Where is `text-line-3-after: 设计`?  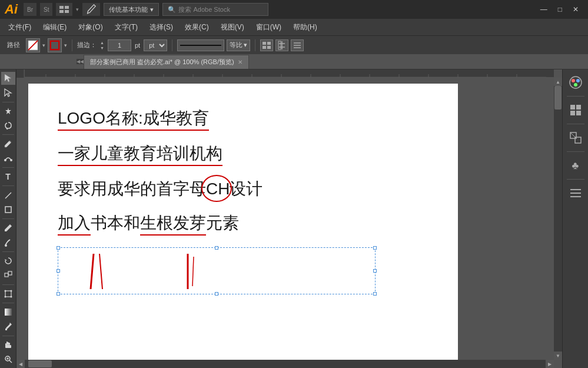
text-line-3-after: 设计 is located at coordinates (246, 188).